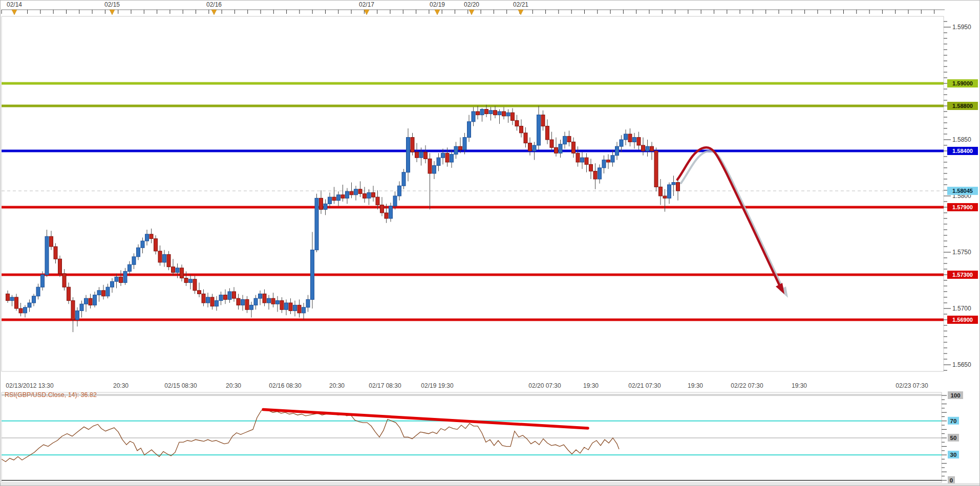 The height and width of the screenshot is (486, 980). Describe the element at coordinates (963, 207) in the screenshot. I see `level-1.57900-badge-text: 1.57900` at that location.